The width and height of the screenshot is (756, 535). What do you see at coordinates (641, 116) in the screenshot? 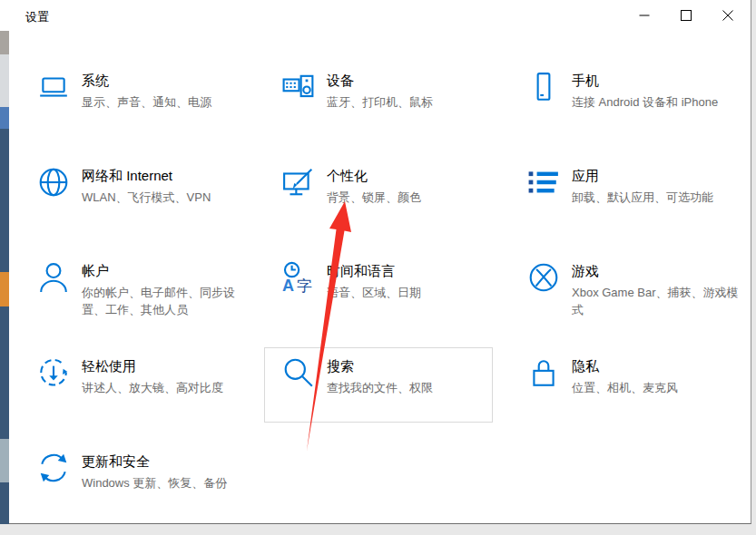
I see `tile-phone: 手机 连接 Android 设备和 iPhone` at bounding box center [641, 116].